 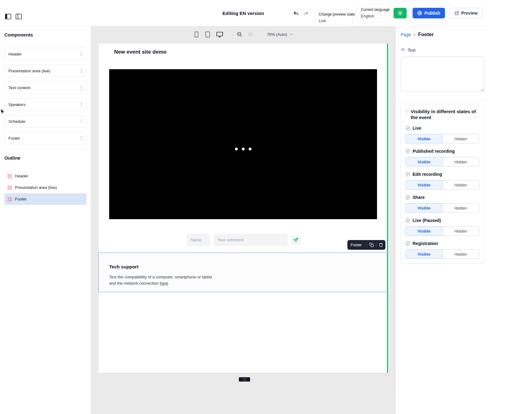 I want to click on selection-toolbar: Footer, so click(x=366, y=245).